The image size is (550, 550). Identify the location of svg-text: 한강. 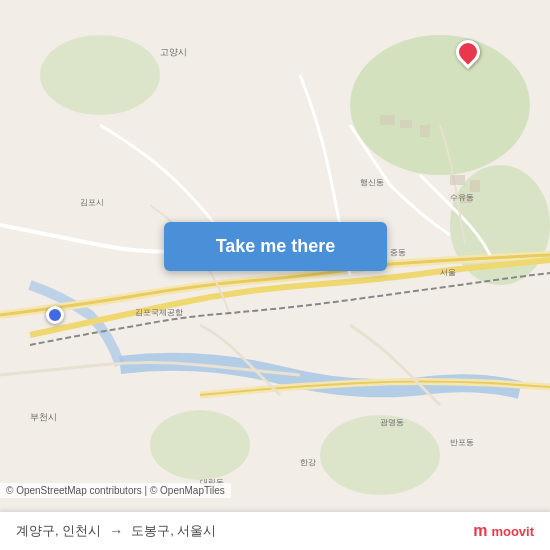
(308, 462).